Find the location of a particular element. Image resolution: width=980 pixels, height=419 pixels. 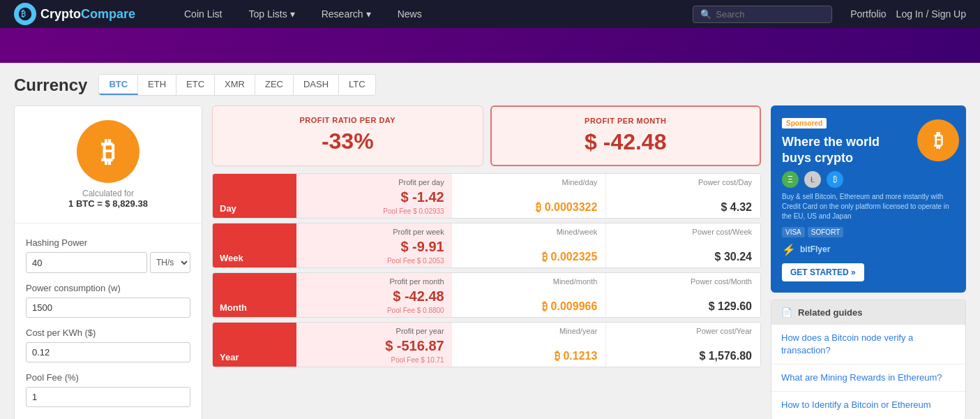

row-power-label: Power cost/Year is located at coordinates (684, 331).